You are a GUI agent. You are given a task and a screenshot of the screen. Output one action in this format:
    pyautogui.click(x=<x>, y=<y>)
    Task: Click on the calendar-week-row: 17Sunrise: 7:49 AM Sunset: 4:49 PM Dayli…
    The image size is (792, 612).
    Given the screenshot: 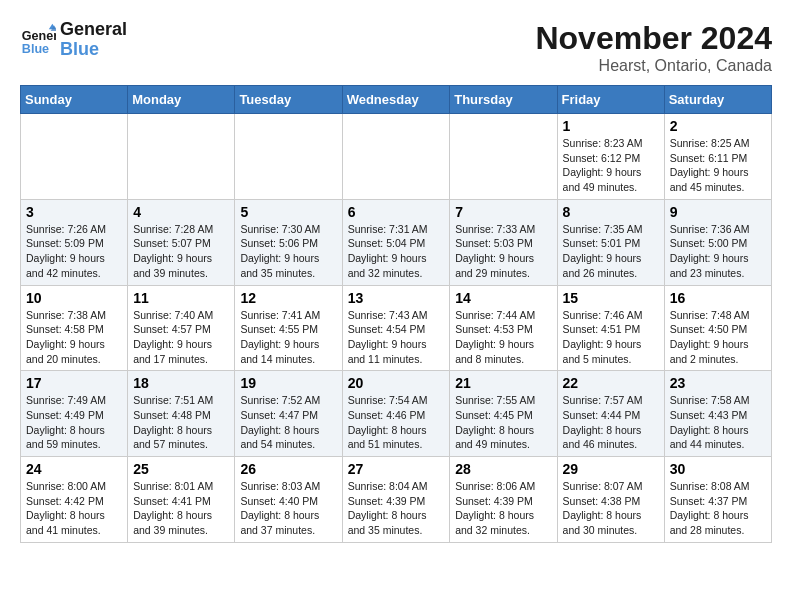 What is the action you would take?
    pyautogui.click(x=396, y=414)
    